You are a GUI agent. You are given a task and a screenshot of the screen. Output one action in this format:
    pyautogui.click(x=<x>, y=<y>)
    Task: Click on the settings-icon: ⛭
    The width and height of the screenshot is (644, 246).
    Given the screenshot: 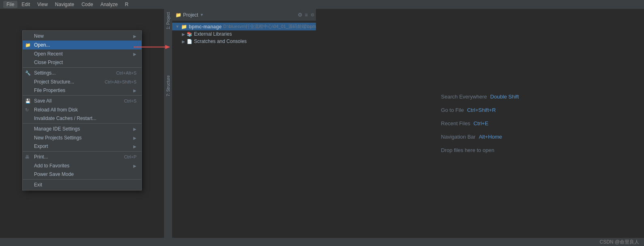 What is the action you would take?
    pyautogui.click(x=313, y=15)
    